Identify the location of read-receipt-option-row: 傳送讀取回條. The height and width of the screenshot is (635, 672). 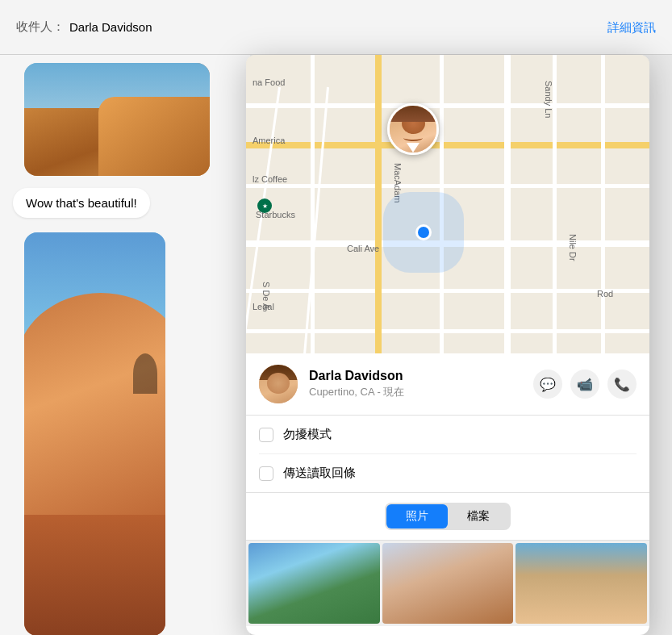
(448, 473).